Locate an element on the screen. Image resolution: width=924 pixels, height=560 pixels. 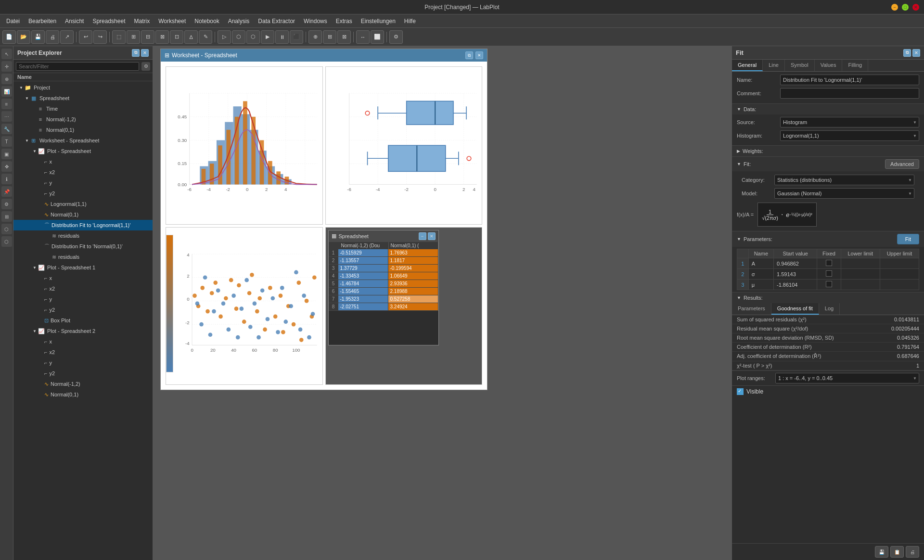
tree-distfit-lognormal: ⌒Distribution Fit to 'Lognormal(1,1)' is located at coordinates (83, 225).